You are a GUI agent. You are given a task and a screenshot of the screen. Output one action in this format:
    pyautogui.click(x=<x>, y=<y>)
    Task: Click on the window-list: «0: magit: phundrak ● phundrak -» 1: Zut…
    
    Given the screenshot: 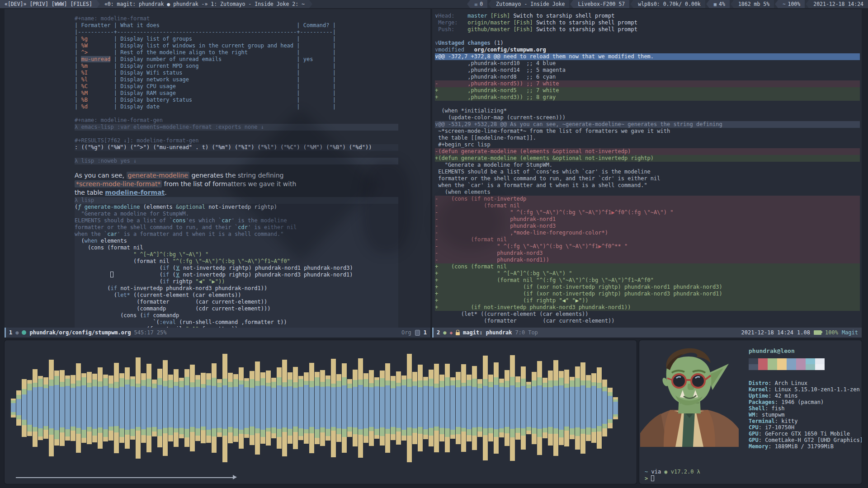 What is the action you would take?
    pyautogui.click(x=204, y=4)
    